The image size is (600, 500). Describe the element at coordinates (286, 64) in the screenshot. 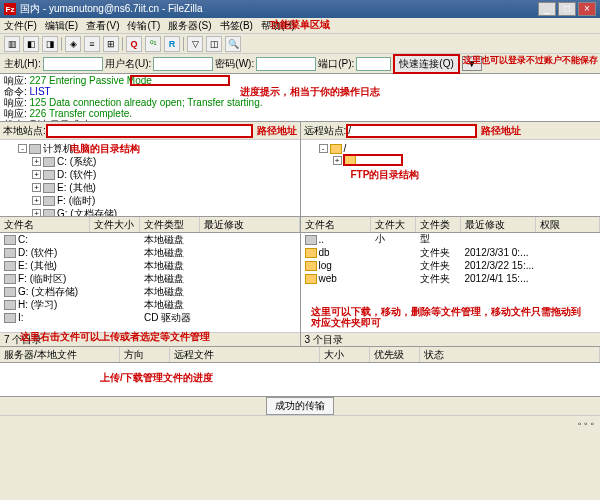

I see `pass-input` at that location.